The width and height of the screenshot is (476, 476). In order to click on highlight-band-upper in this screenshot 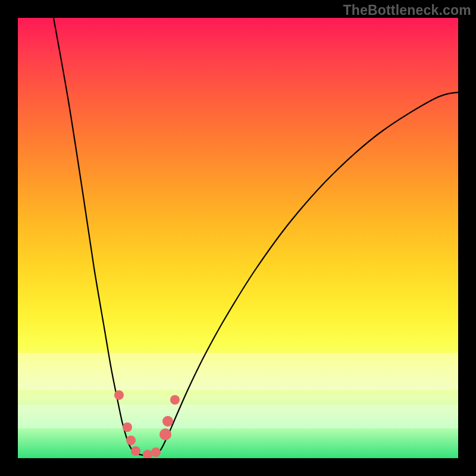, I will do `click(238, 371)`.